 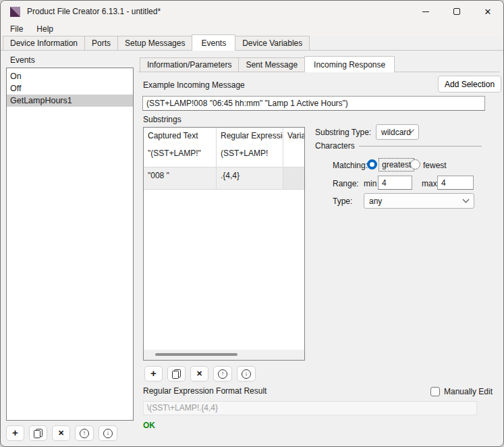 I want to click on copy-substring-button, so click(x=177, y=374).